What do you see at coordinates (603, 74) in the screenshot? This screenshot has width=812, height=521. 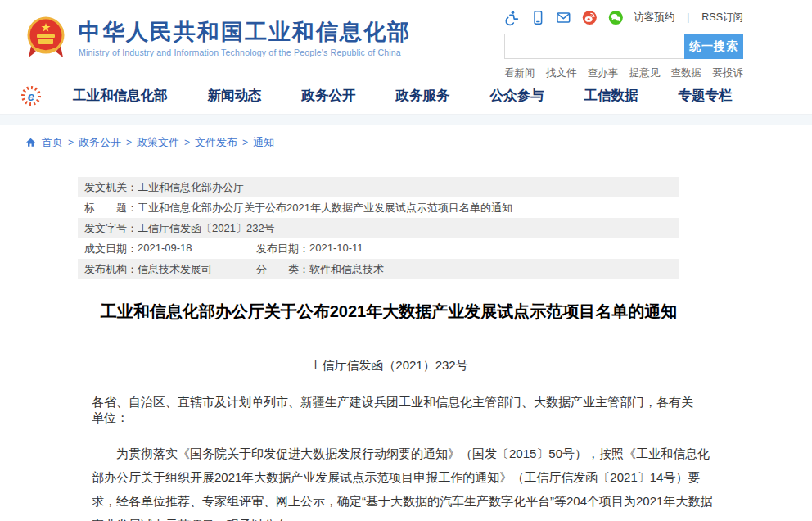 I see `quick-link-services: 查办事` at bounding box center [603, 74].